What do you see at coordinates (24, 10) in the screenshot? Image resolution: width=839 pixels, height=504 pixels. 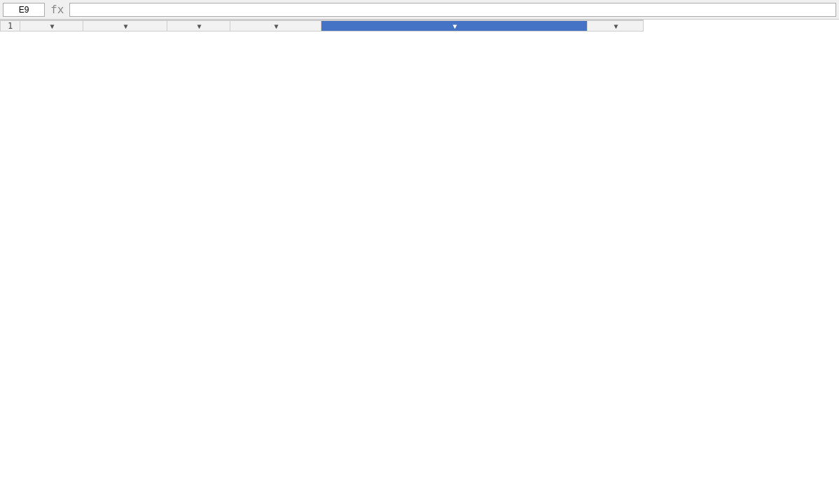 I see `cell-reference-box` at bounding box center [24, 10].